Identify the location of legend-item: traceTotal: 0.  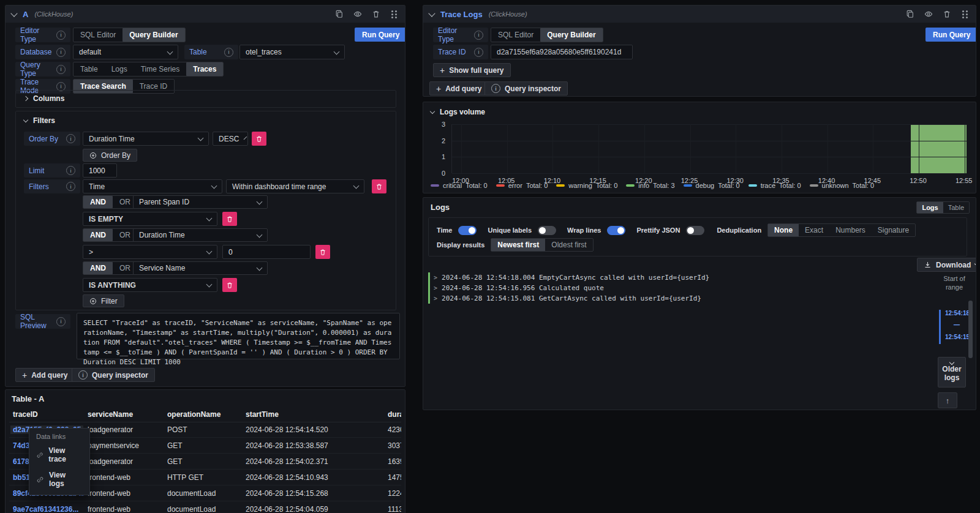
(775, 185).